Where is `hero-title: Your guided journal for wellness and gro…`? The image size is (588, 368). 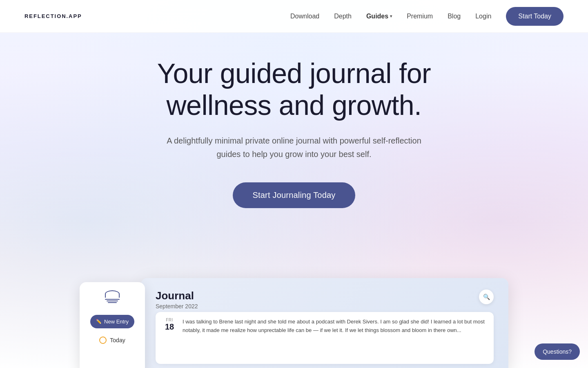
hero-title: Your guided journal for wellness and gro… is located at coordinates (294, 89).